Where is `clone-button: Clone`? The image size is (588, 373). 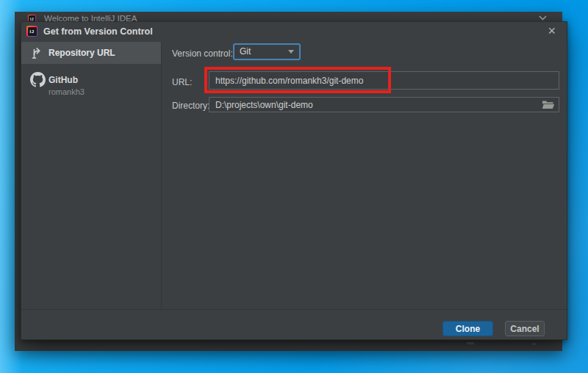 clone-button: Clone is located at coordinates (467, 329).